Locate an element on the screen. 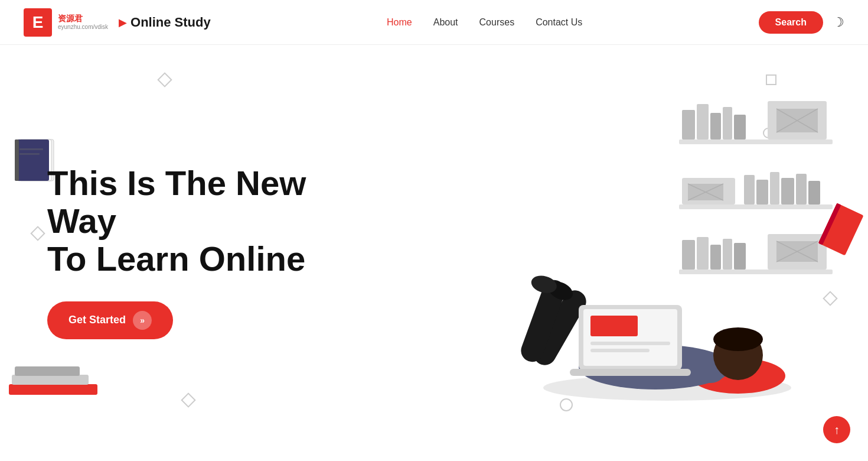 The height and width of the screenshot is (461, 868). hero-title: This Is The New Way To Learn Online is located at coordinates (213, 221).